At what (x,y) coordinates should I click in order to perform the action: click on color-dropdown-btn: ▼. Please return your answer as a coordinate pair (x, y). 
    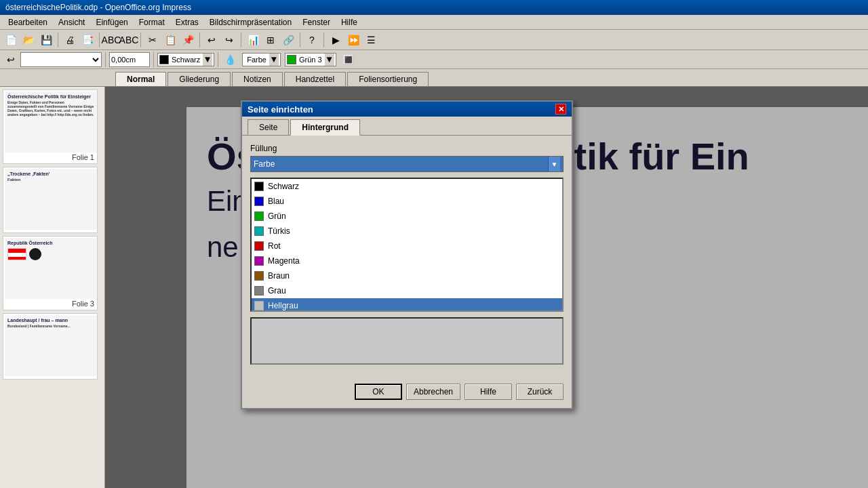
    Looking at the image, I should click on (208, 60).